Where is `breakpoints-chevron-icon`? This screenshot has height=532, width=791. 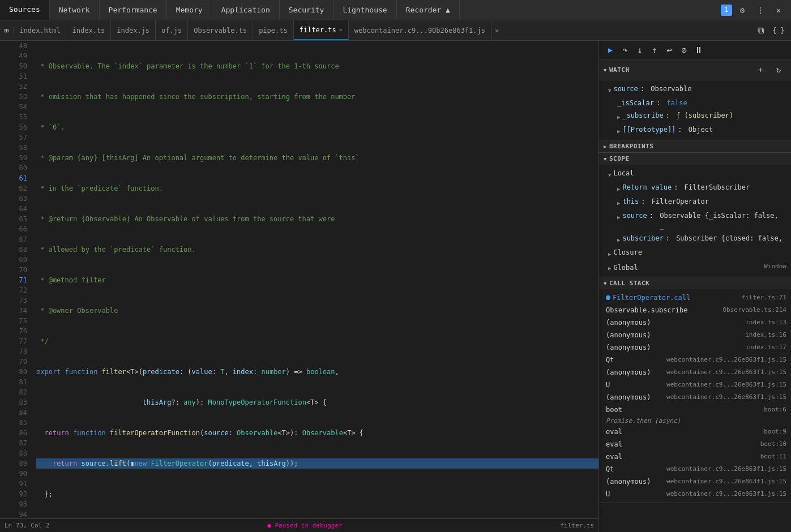 breakpoints-chevron-icon is located at coordinates (605, 146).